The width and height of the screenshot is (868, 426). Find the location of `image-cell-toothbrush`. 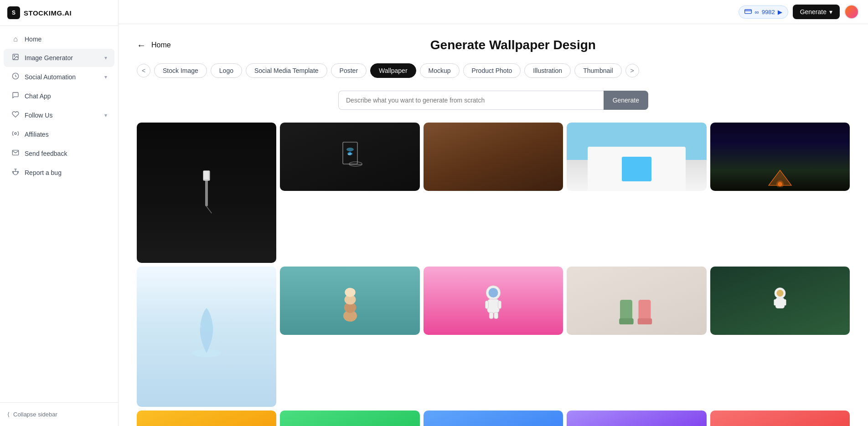

image-cell-toothbrush is located at coordinates (207, 193).